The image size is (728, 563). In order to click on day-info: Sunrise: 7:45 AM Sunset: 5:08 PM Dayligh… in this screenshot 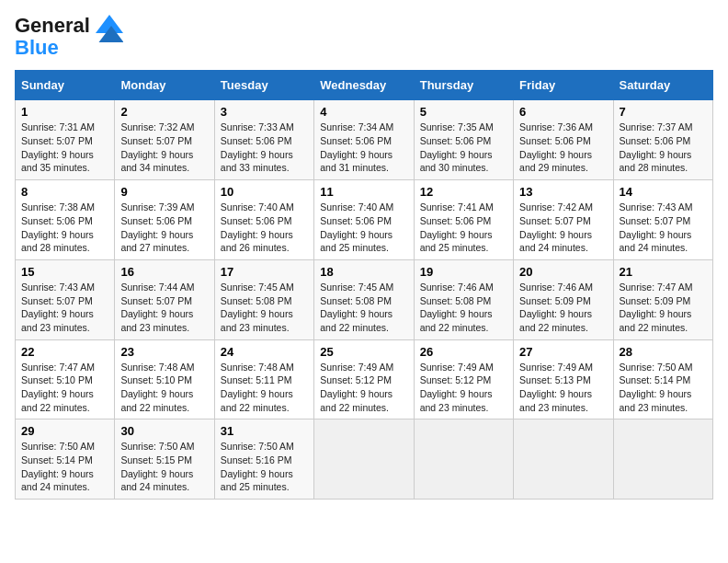, I will do `click(364, 307)`.